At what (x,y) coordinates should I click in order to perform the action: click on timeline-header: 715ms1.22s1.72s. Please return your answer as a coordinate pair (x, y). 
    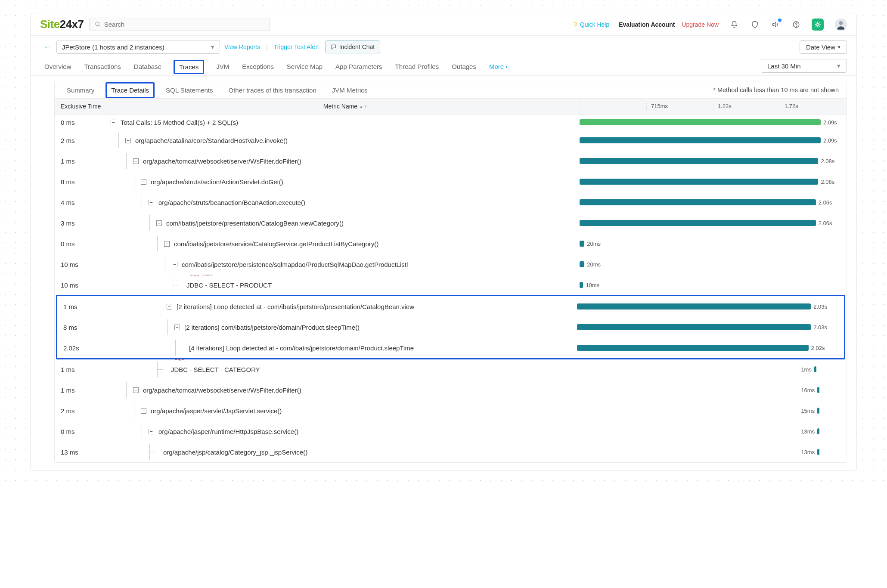
    Looking at the image, I should click on (713, 106).